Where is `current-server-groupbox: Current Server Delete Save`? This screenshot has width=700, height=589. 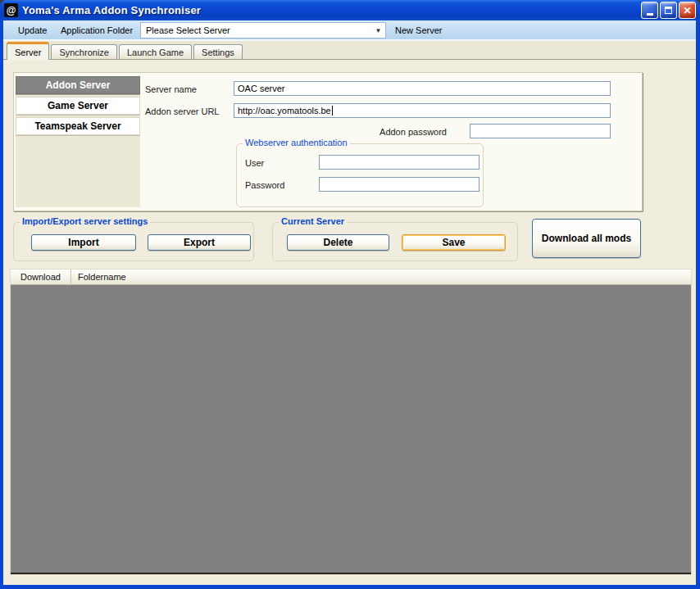
current-server-groupbox: Current Server Delete Save is located at coordinates (395, 242).